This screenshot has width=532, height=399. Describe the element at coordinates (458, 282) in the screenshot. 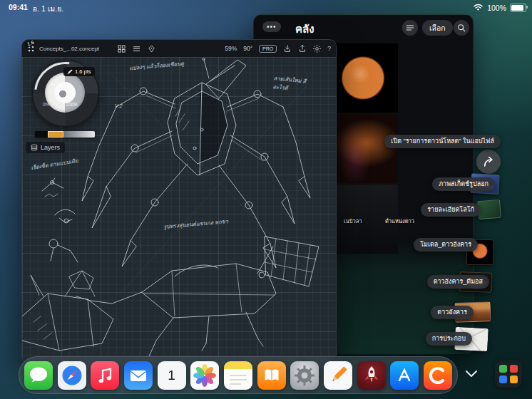

I see `drag-item-label: ดาวอังคาร_ดีมอส` at that location.